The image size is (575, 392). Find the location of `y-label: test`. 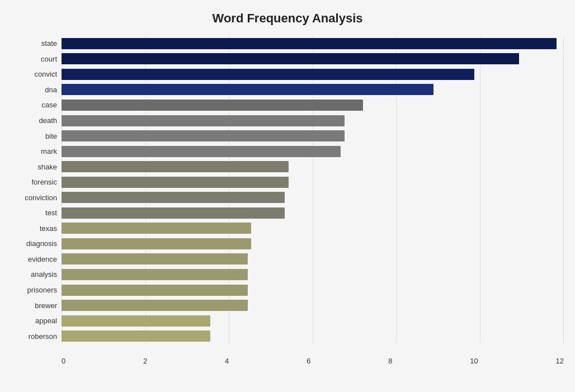

y-label: test is located at coordinates (51, 212).